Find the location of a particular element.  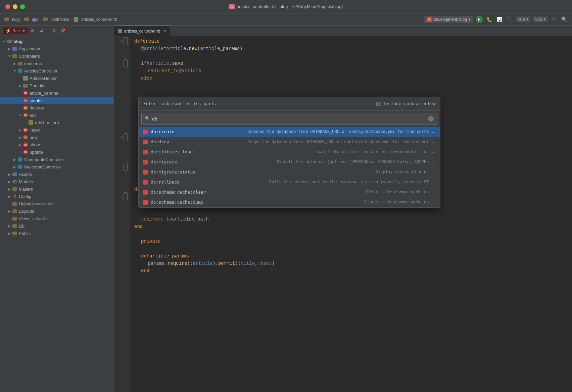

sidebar-settings-icon: ⊕ is located at coordinates (33, 31).